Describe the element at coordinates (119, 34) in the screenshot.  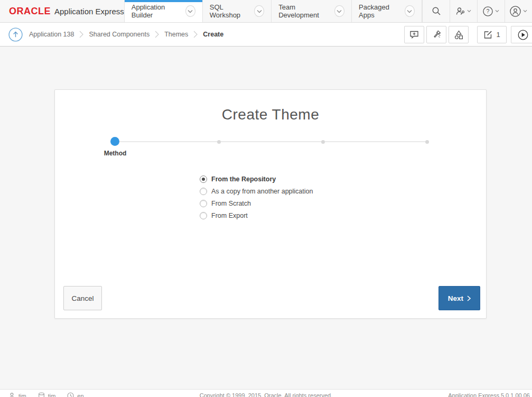
I see `breadcrumb-shared-components: Shared Components` at that location.